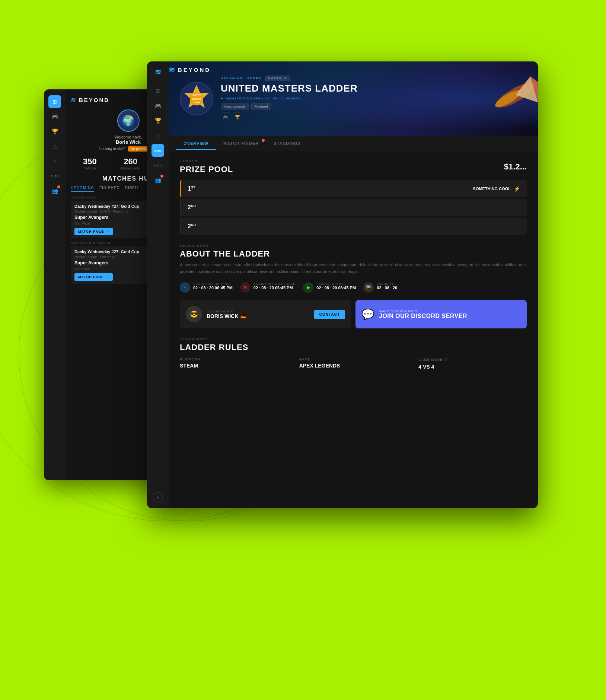 This screenshot has height=700, width=606. Describe the element at coordinates (194, 70) in the screenshot. I see `right-beyond-name: BEYOND` at that location.